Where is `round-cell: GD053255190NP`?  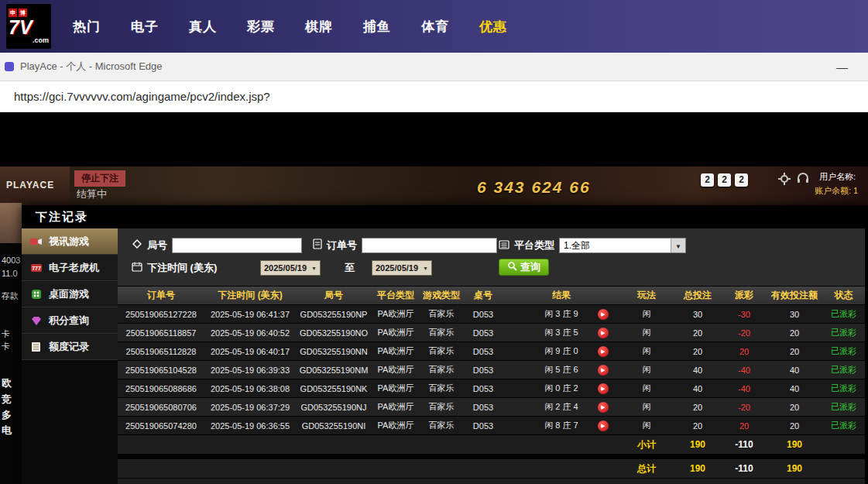
round-cell: GD053255190NP is located at coordinates (334, 314).